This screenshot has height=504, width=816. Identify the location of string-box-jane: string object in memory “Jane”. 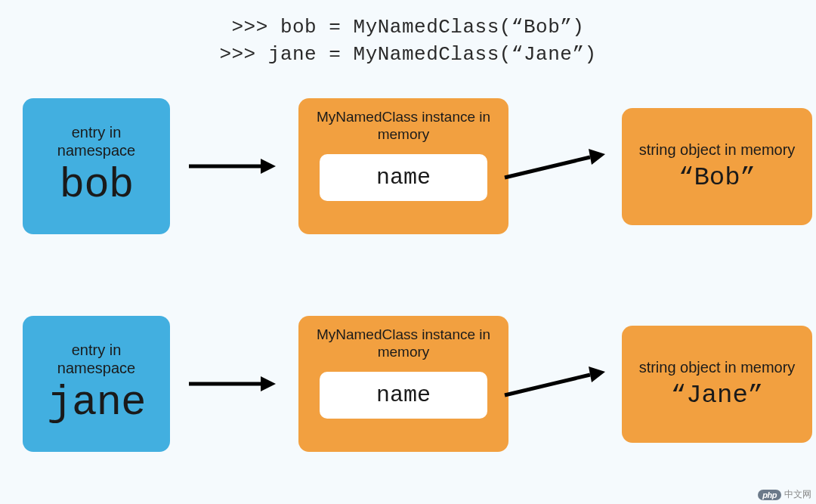
(717, 384).